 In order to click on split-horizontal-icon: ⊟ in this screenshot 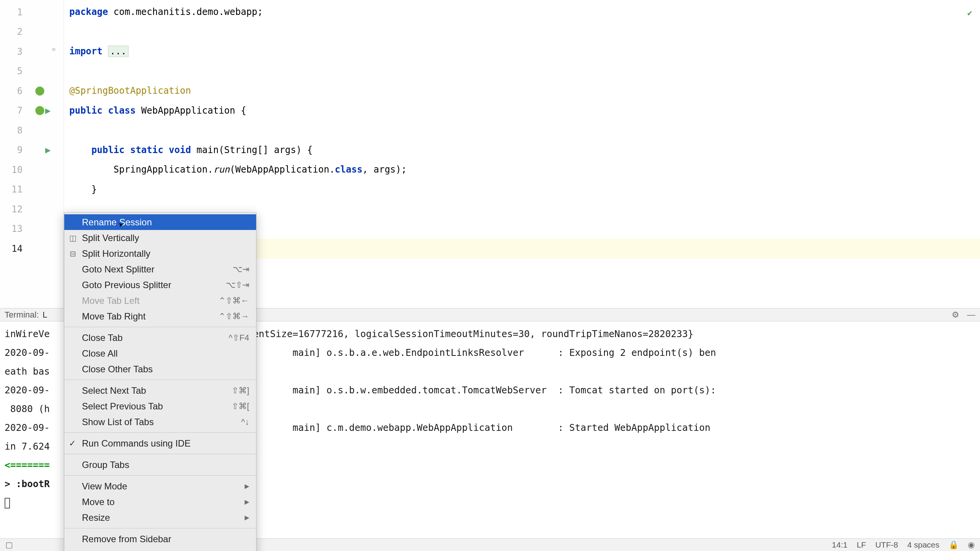, I will do `click(73, 254)`.